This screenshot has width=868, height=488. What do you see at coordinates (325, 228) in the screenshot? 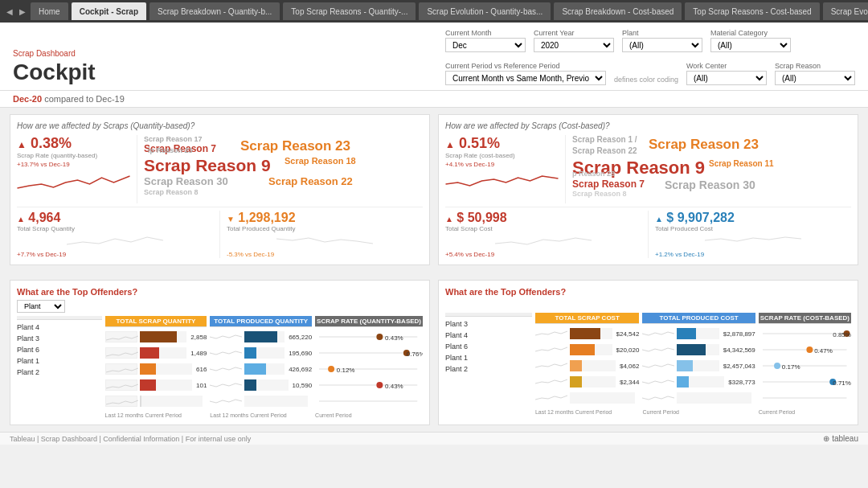
I see `total-produced-qty-label: Total Produced Quantity` at bounding box center [325, 228].